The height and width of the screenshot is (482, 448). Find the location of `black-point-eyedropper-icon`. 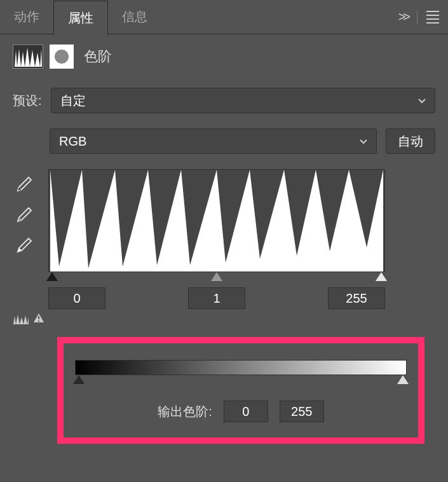

black-point-eyedropper-icon is located at coordinates (24, 185).